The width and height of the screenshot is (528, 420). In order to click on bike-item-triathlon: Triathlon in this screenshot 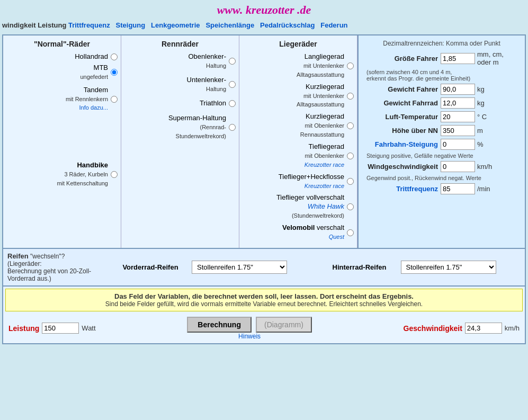, I will do `click(180, 104)`.